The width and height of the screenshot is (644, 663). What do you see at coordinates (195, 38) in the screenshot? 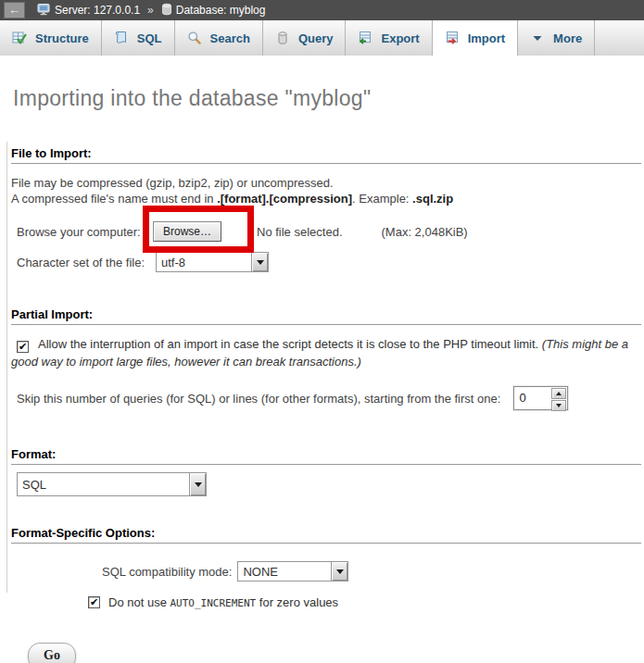
I see `search-icon` at bounding box center [195, 38].